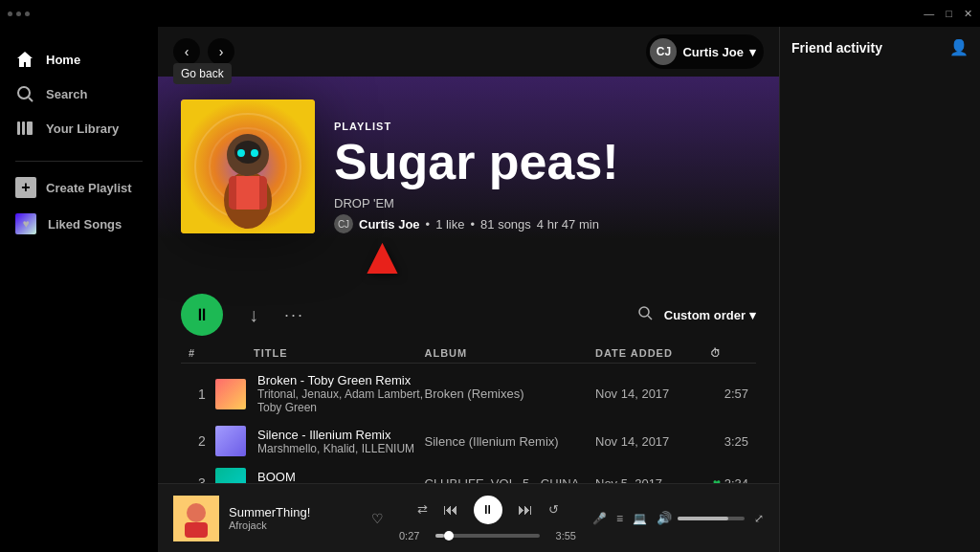  What do you see at coordinates (295, 316) in the screenshot?
I see `more-options-button: ···` at bounding box center [295, 316].